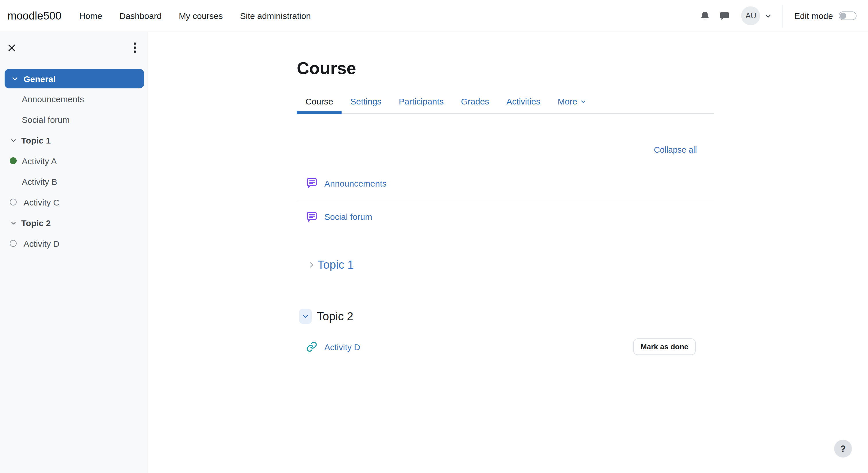  I want to click on nav-home: Home, so click(91, 15).